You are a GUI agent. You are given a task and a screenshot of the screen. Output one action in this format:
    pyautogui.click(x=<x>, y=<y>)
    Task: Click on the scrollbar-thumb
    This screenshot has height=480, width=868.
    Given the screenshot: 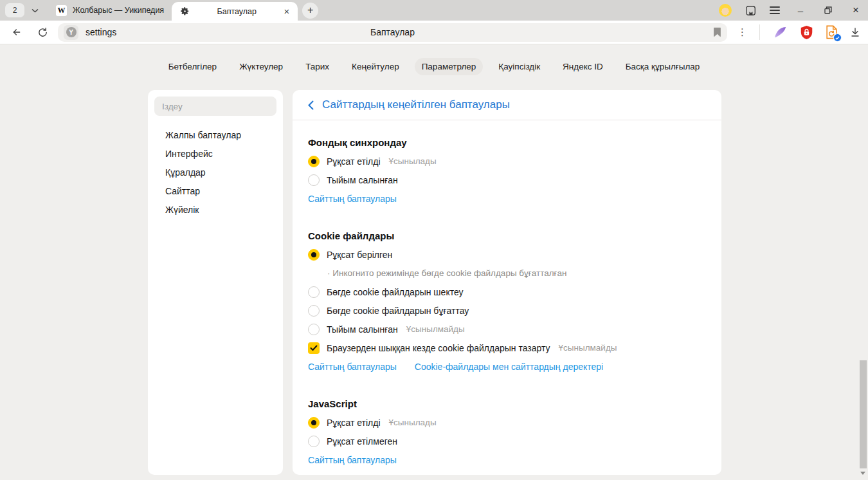 What is the action you would take?
    pyautogui.click(x=863, y=414)
    